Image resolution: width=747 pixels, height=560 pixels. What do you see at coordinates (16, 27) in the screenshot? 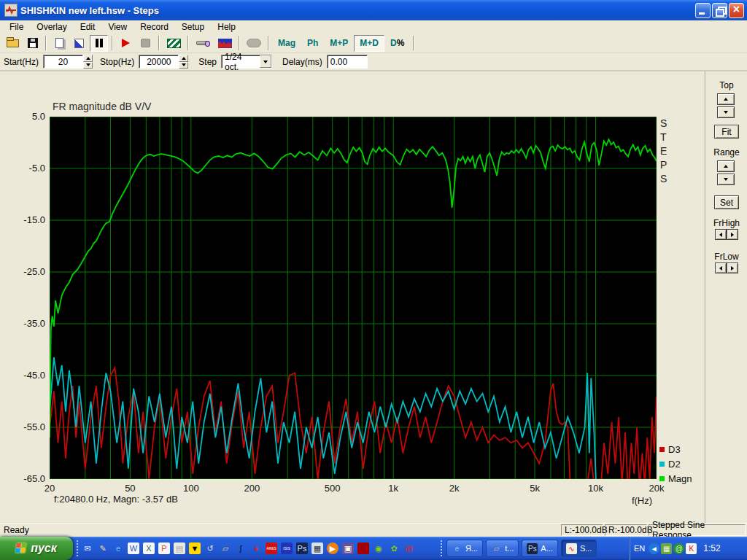
I see `menu-item-file: File` at bounding box center [16, 27].